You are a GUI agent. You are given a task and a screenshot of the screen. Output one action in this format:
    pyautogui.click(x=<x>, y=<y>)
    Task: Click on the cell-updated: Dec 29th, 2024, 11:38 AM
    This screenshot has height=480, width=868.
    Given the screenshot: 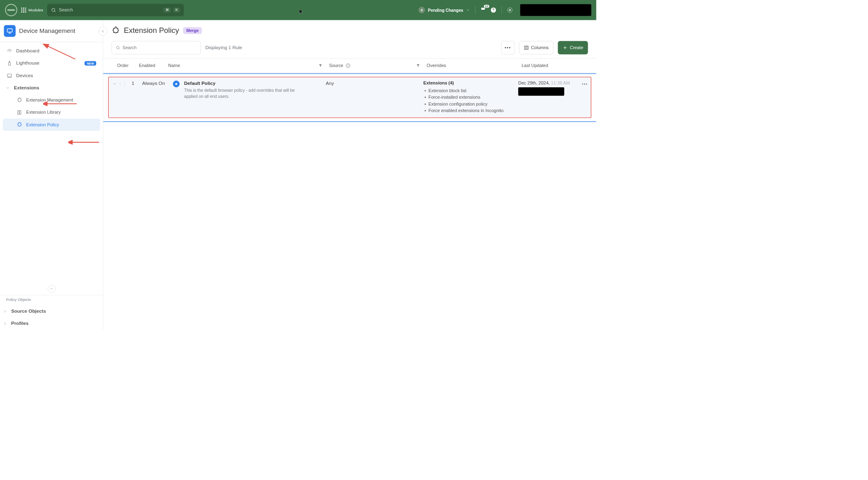 What is the action you would take?
    pyautogui.click(x=546, y=97)
    